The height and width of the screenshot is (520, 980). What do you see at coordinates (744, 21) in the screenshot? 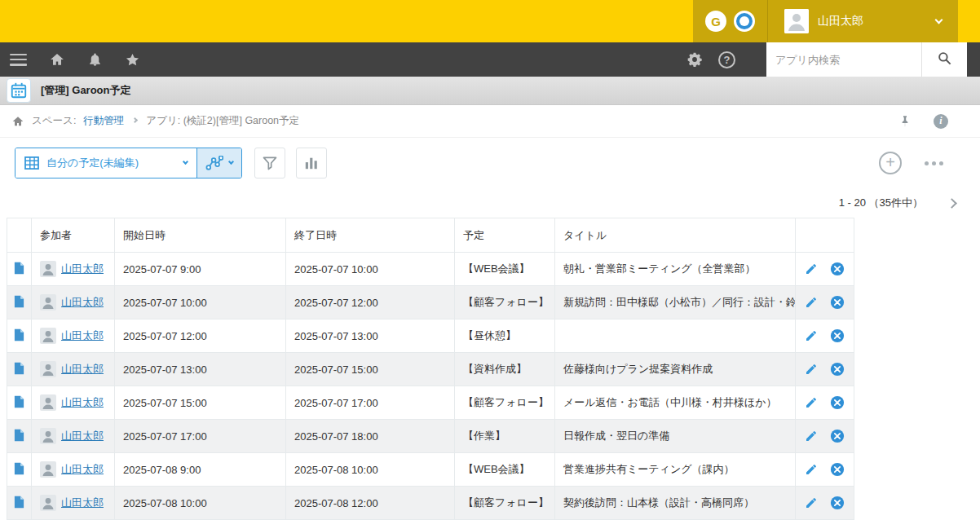
I see `cybozu-icon` at bounding box center [744, 21].